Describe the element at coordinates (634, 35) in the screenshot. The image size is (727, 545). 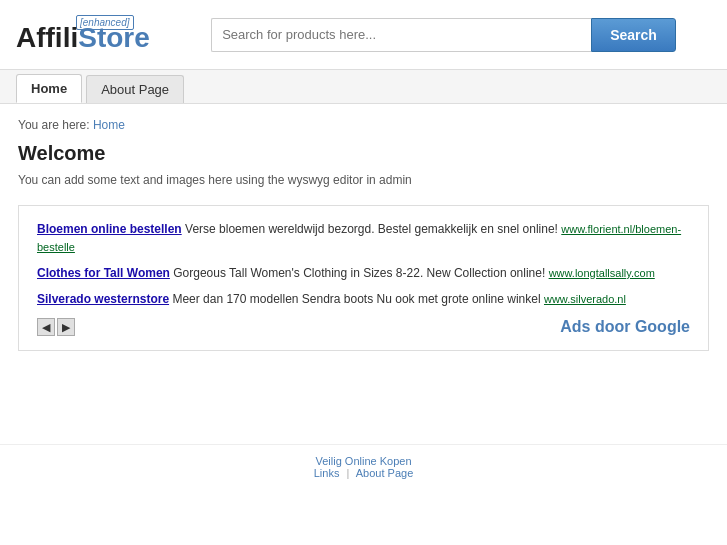
I see `search-button: Search` at that location.